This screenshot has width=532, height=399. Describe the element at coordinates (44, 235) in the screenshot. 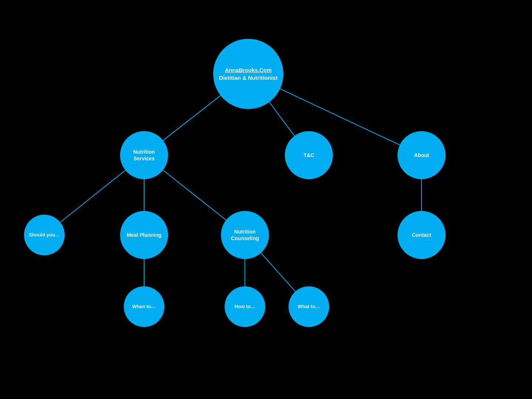

I see `node-should-you: Should you…` at that location.